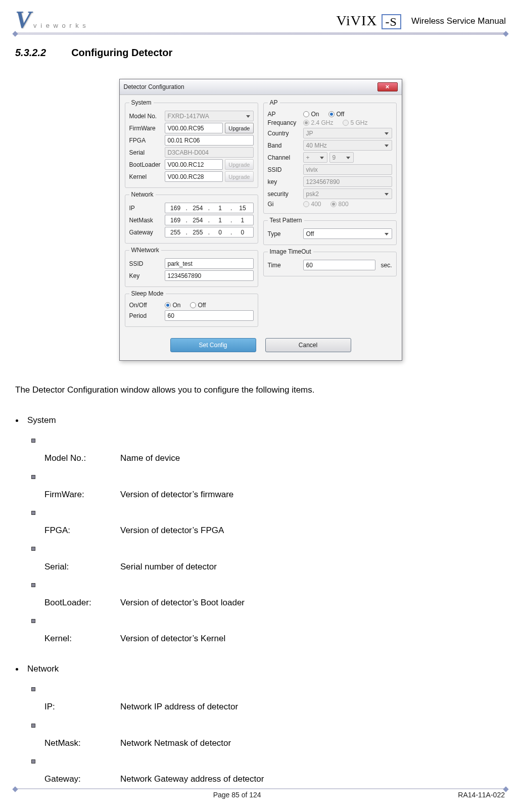 The height and width of the screenshot is (812, 521). I want to click on ap-key-input: 1234567890, so click(348, 182).